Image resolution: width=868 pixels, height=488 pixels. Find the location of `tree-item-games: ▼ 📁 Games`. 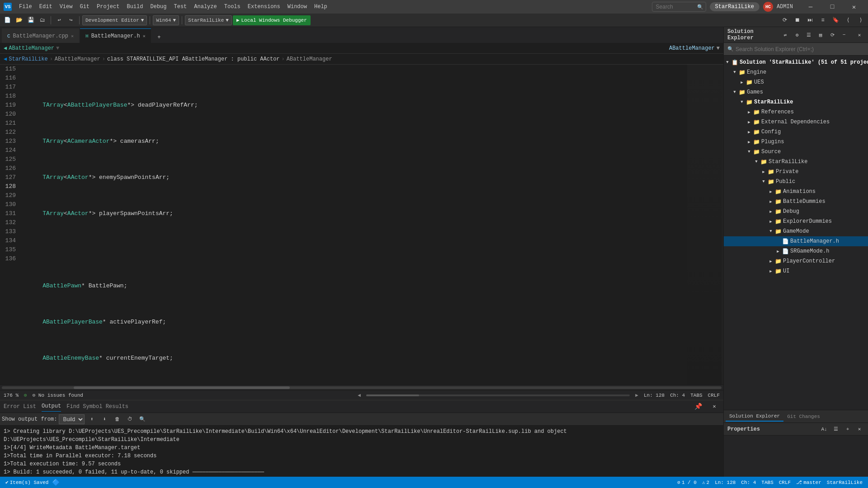

tree-item-games: ▼ 📁 Games is located at coordinates (796, 92).